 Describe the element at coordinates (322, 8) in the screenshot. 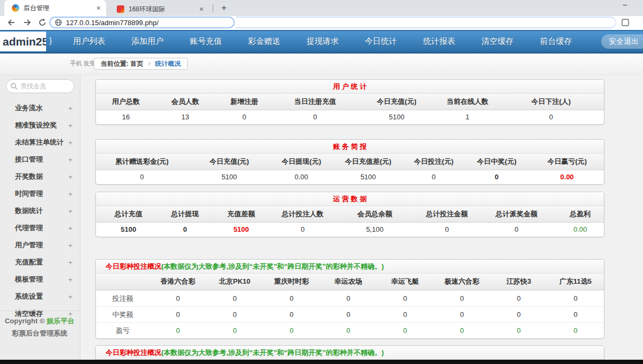

I see `browser-tab-strip: 后台管理 × 168环球国际 × + –` at that location.